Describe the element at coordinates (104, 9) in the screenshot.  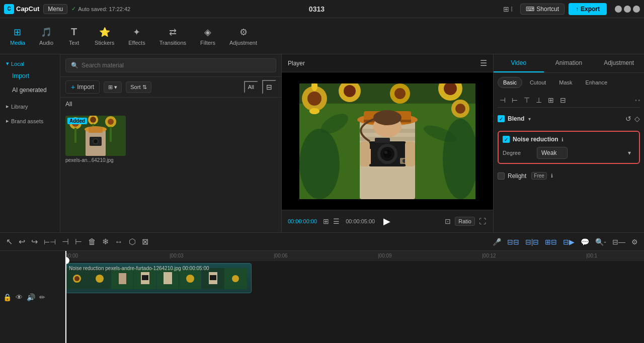
I see `auto-saved-text: Auto saved: 17:22:42` at that location.